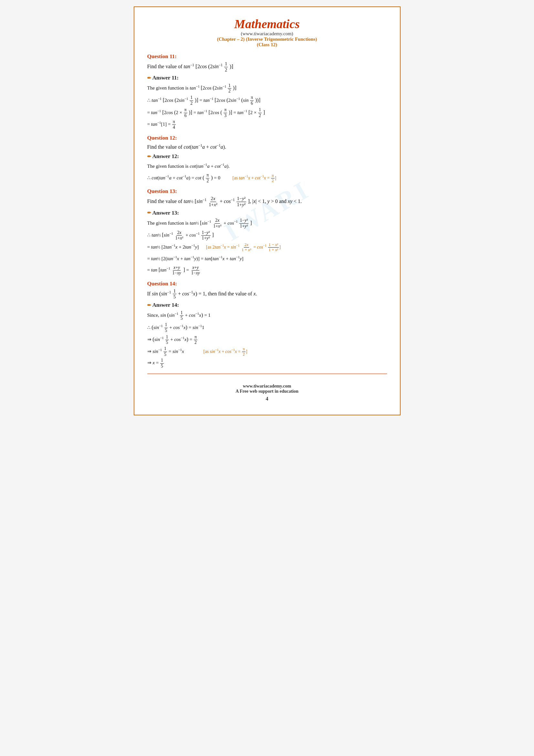 This screenshot has width=534, height=756. I want to click on footer-website: www.tiwariacademy.com, so click(267, 386).